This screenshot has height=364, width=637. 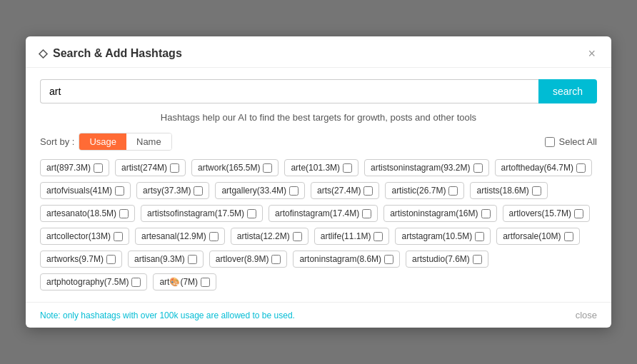 I want to click on modal-title: ◇ Search & Add Hashtags, so click(x=110, y=53).